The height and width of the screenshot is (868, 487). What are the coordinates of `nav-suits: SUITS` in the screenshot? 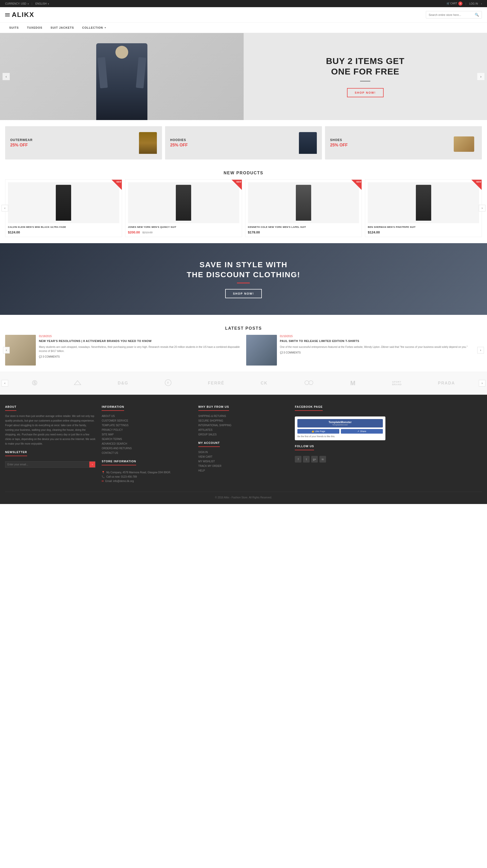 It's located at (14, 28).